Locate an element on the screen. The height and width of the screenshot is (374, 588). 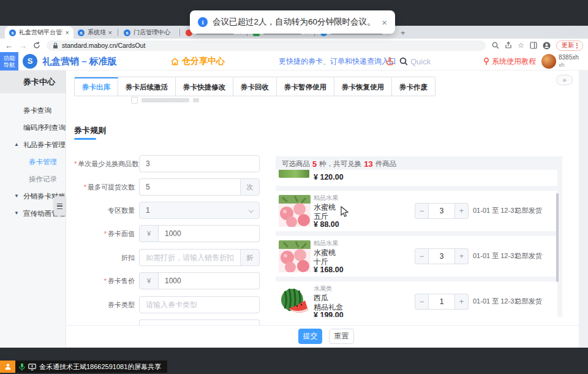
user-name: 8385xh xh is located at coordinates (568, 61).